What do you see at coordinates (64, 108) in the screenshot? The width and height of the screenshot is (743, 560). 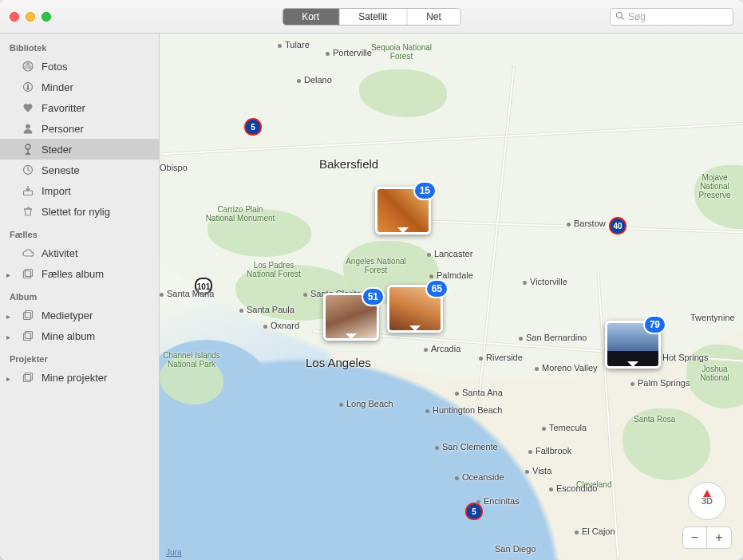 I see `sidebar-item-label: Favoritter` at bounding box center [64, 108].